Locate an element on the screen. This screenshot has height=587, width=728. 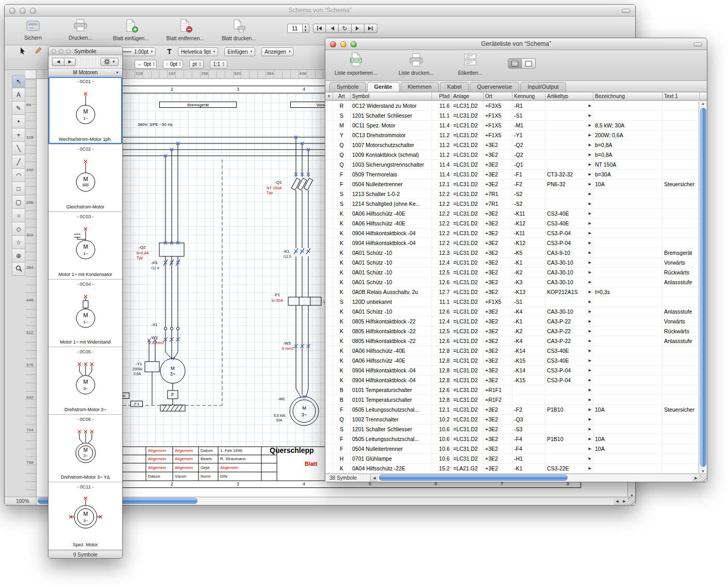
text-format-icon: T is located at coordinates (169, 52).